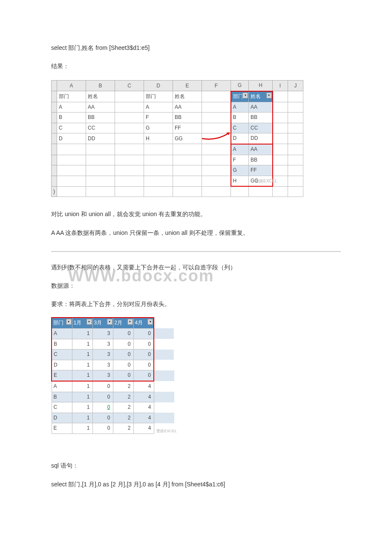 This screenshot has height=555, width=392. What do you see at coordinates (82, 323) in the screenshot?
I see `pivot-header-month: 1月▾` at bounding box center [82, 323].